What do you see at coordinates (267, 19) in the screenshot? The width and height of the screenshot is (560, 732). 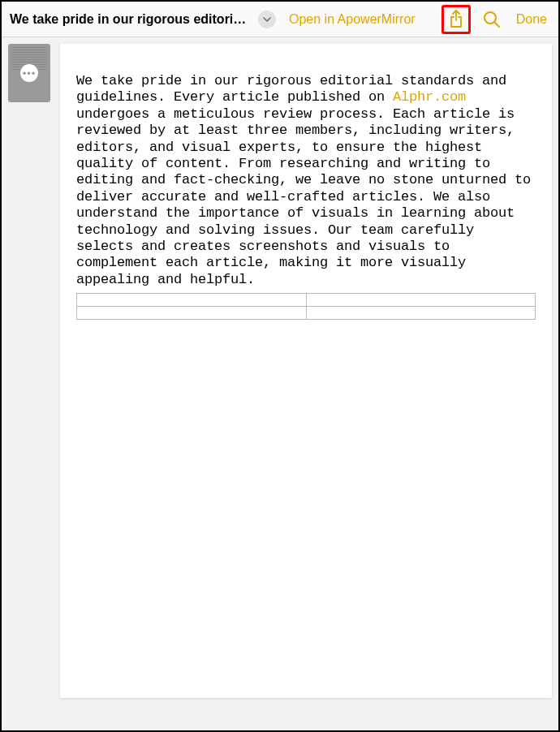 I see `title-dropdown-button` at bounding box center [267, 19].